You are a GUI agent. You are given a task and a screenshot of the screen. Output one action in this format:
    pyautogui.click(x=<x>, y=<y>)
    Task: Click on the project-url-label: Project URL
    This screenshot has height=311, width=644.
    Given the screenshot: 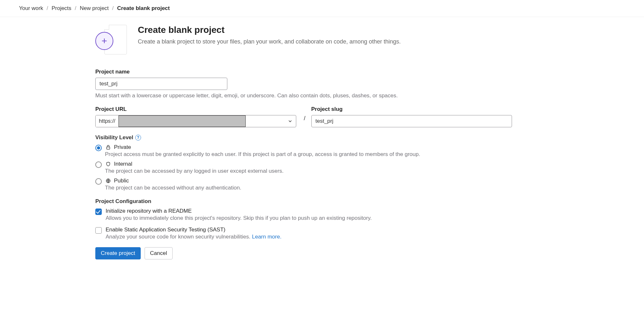 What is the action you would take?
    pyautogui.click(x=196, y=109)
    